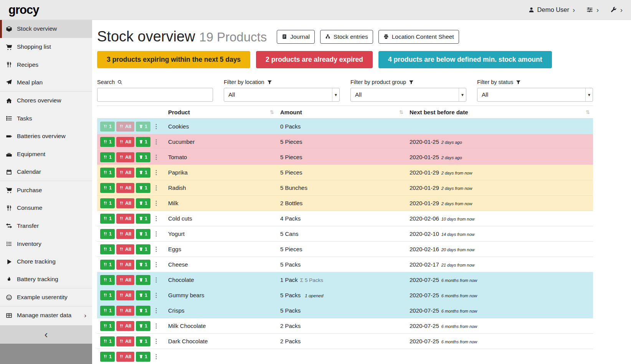 The image size is (631, 364). I want to click on sidebar-item-meal-plan: Meal plan, so click(46, 83).